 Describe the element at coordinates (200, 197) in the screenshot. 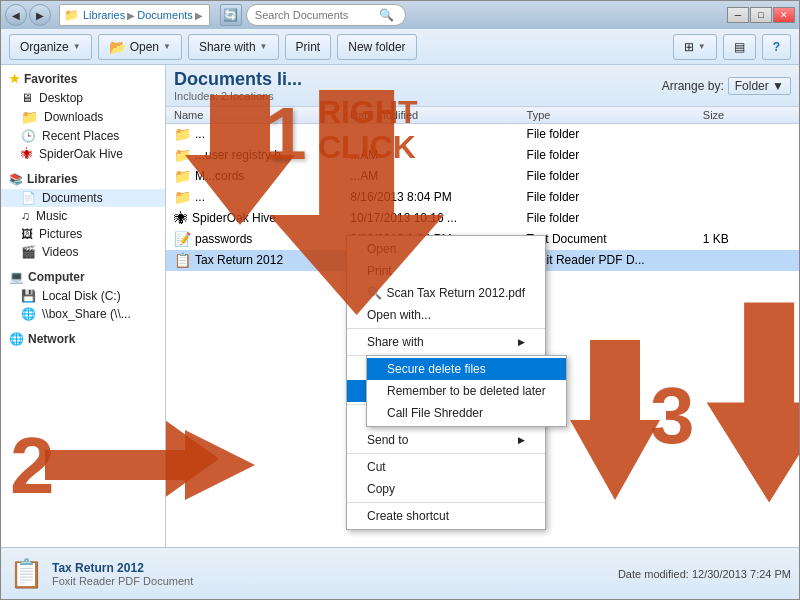

I see `file-name: ...` at that location.